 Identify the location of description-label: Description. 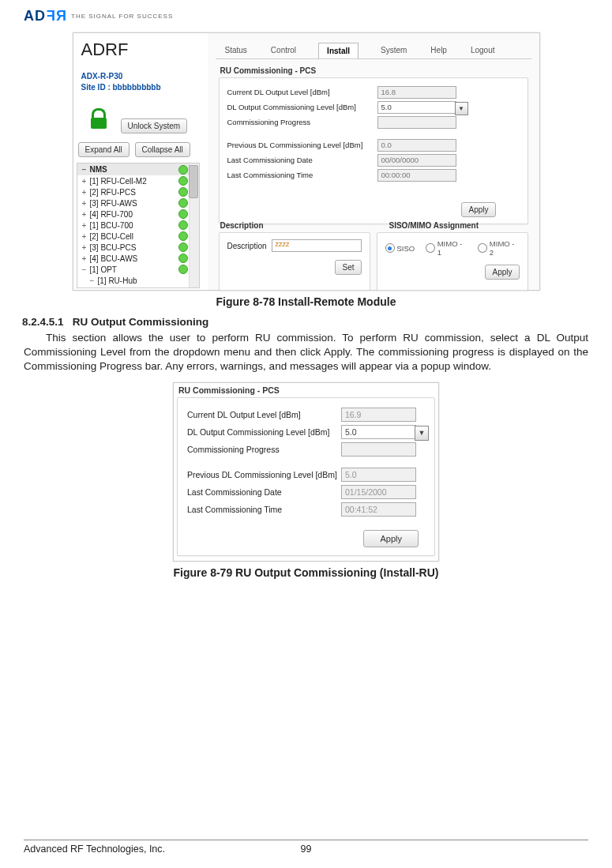
(247, 246).